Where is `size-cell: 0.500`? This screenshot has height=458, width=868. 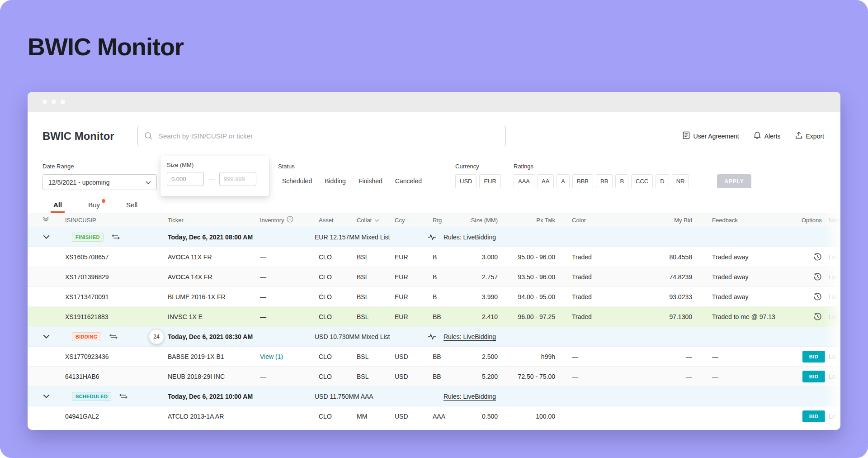 size-cell: 0.500 is located at coordinates (484, 416).